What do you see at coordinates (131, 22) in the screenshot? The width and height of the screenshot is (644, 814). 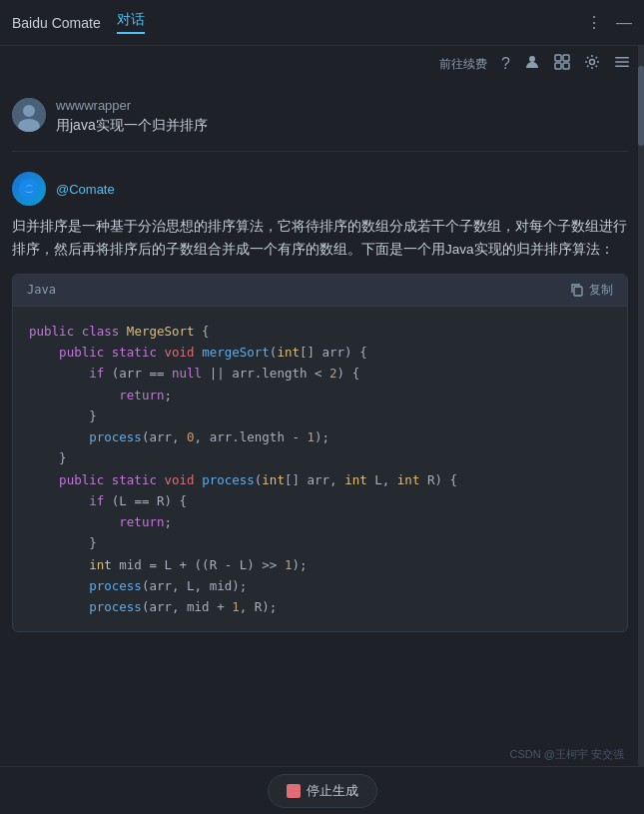 I see `tab-dialog: 对话` at bounding box center [131, 22].